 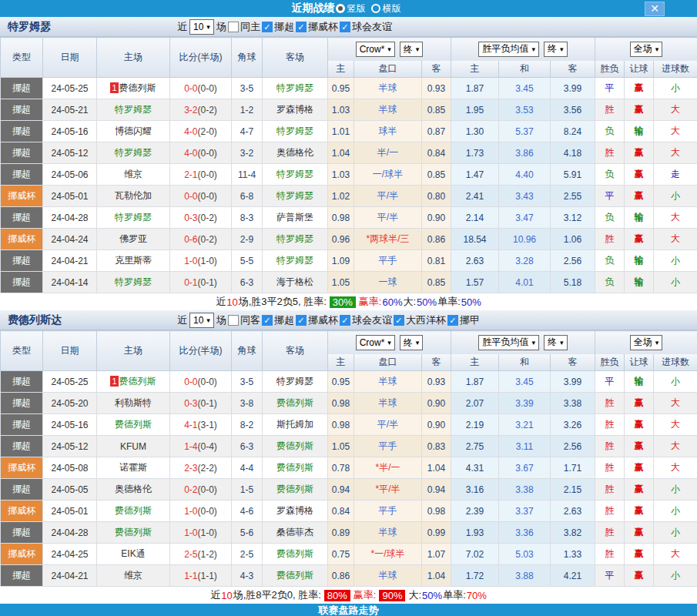 I want to click on horizontal-radio-label: 横版, so click(x=392, y=9).